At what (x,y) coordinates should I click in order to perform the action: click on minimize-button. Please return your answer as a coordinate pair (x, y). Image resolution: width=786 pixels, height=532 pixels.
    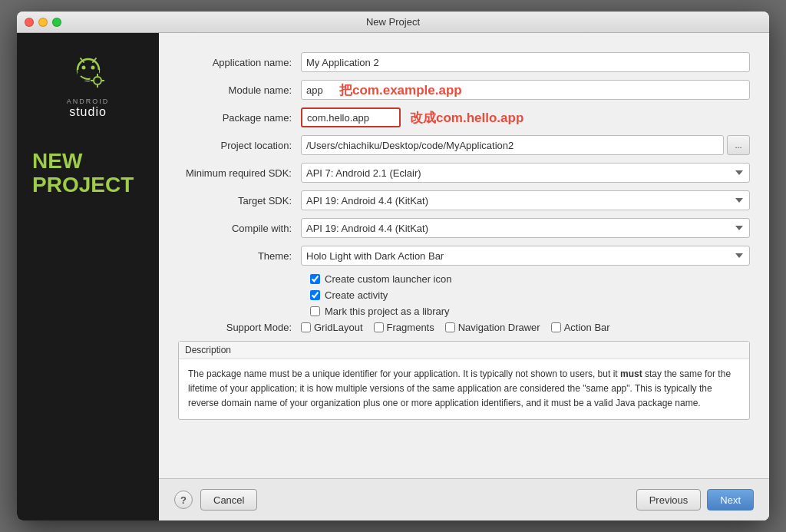
    Looking at the image, I should click on (43, 22).